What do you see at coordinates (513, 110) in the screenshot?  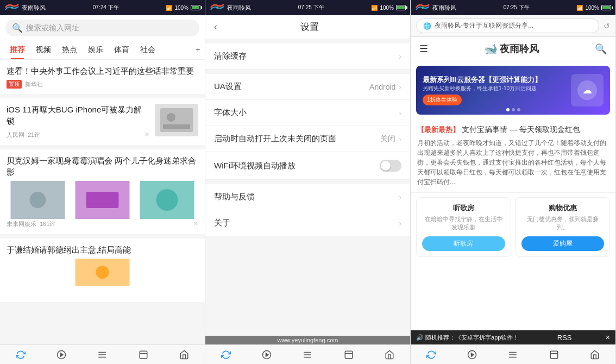 I see `banner-dots` at bounding box center [513, 110].